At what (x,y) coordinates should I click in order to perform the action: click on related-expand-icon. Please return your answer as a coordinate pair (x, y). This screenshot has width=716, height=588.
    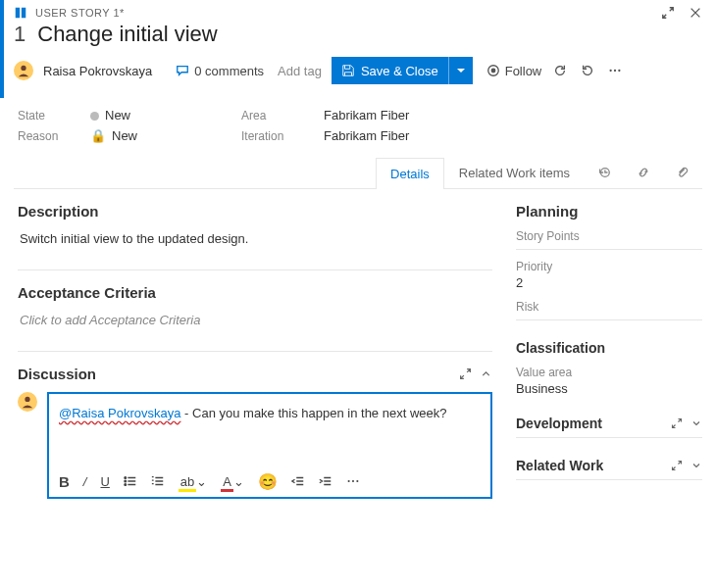
    Looking at the image, I should click on (677, 466).